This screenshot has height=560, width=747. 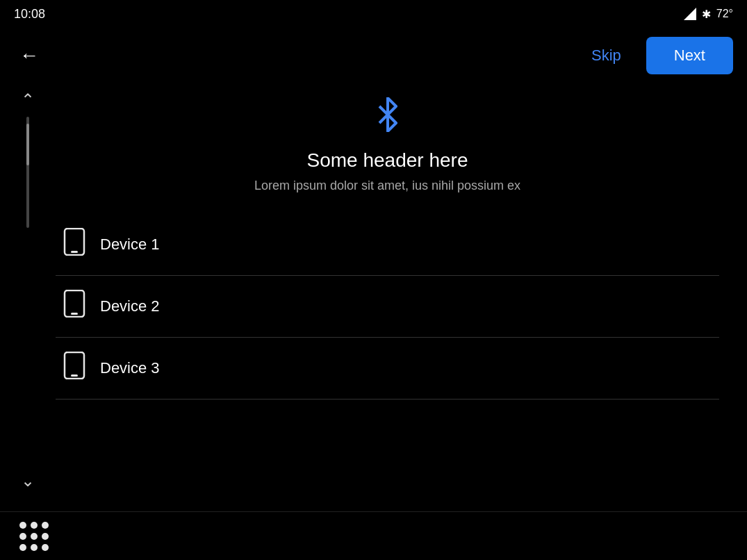 What do you see at coordinates (374, 536) in the screenshot?
I see `bottom-bar` at bounding box center [374, 536].